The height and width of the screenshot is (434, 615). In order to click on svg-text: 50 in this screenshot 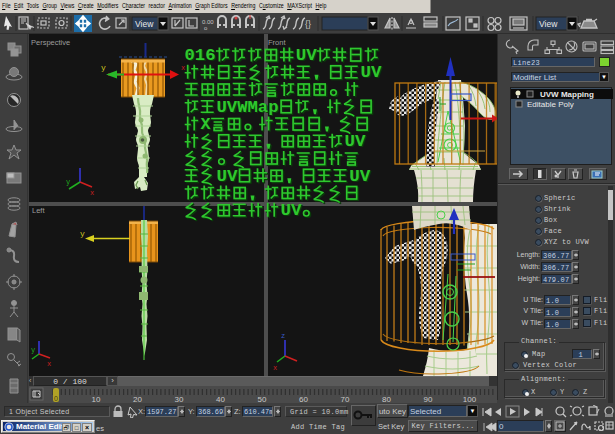, I will do `click(262, 399)`.